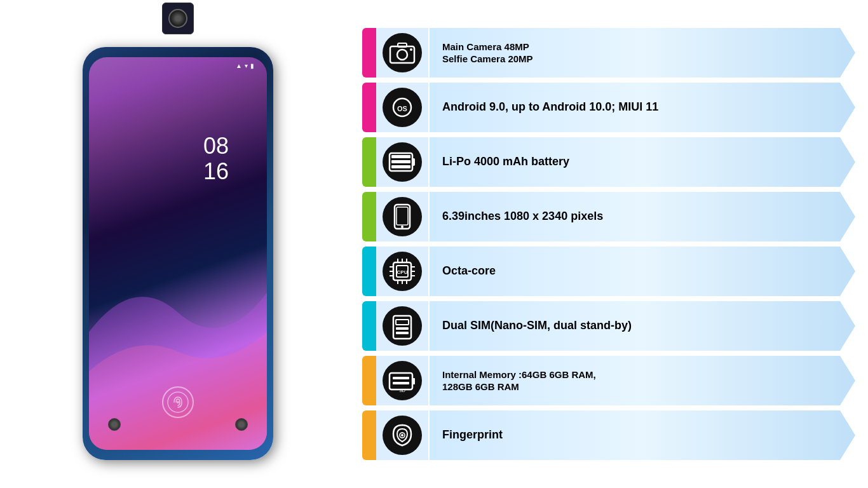 The height and width of the screenshot is (488, 868). What do you see at coordinates (642, 162) in the screenshot?
I see `text-bar-battery: Li-Po 4000 mAh battery` at bounding box center [642, 162].